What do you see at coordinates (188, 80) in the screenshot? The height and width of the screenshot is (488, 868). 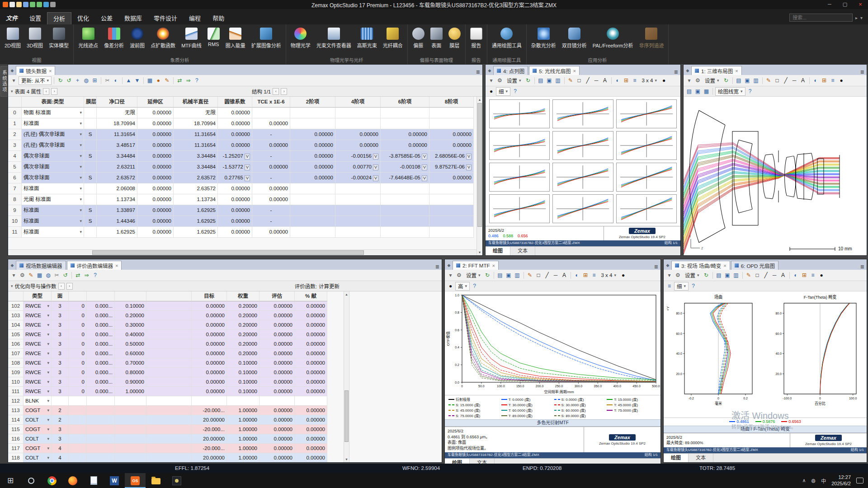 I see `goto-icon: ⇒` at bounding box center [188, 80].